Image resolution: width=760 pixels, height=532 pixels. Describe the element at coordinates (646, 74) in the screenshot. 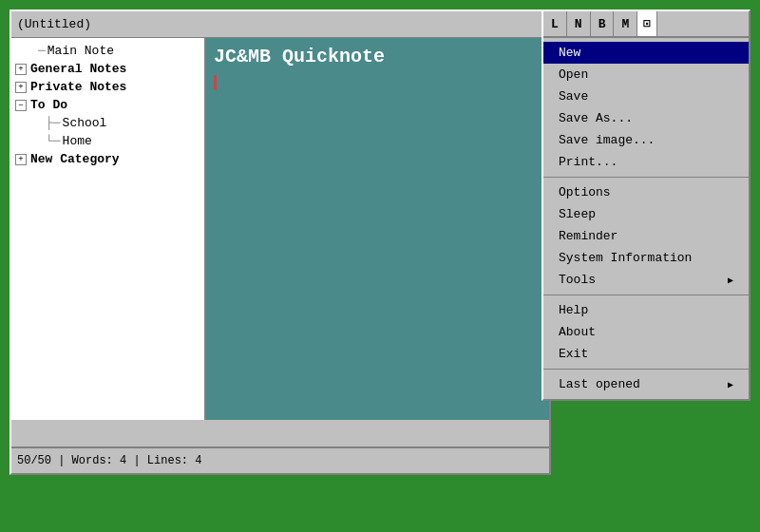

I see `menu-item-open: Open` at that location.